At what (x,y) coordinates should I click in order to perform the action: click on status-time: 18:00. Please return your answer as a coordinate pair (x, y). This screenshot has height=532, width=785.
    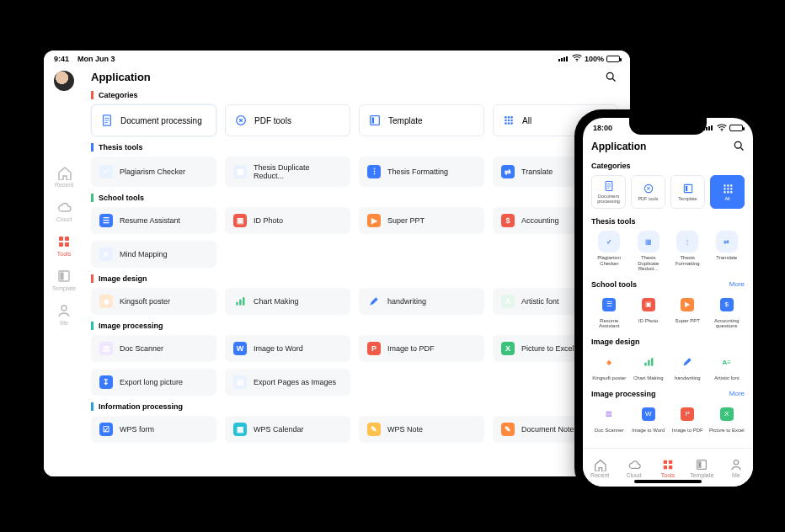
    Looking at the image, I should click on (603, 128).